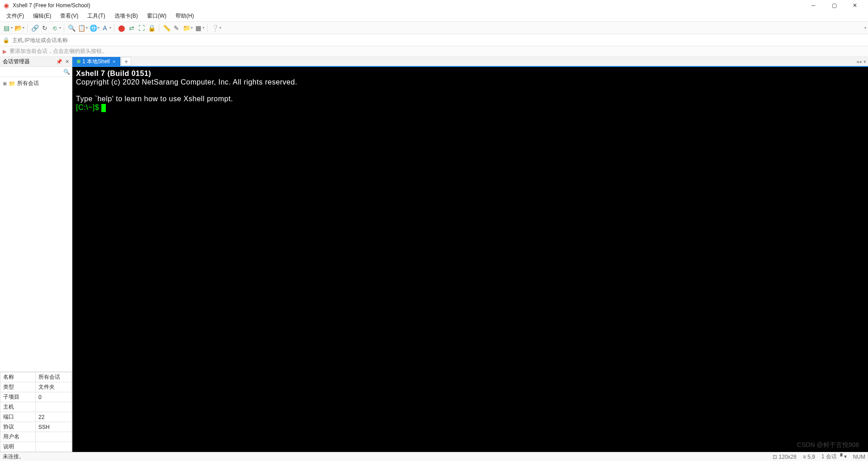 The image size is (868, 461). I want to click on address-input, so click(439, 40).